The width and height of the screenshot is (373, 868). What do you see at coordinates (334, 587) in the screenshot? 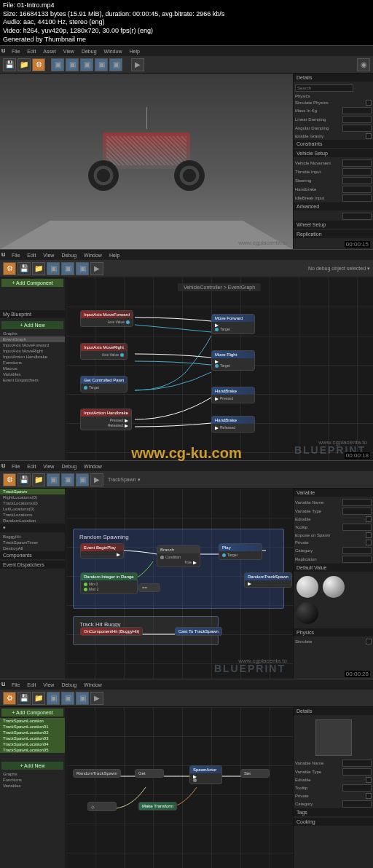
I see `material-preview-icon` at bounding box center [334, 587].